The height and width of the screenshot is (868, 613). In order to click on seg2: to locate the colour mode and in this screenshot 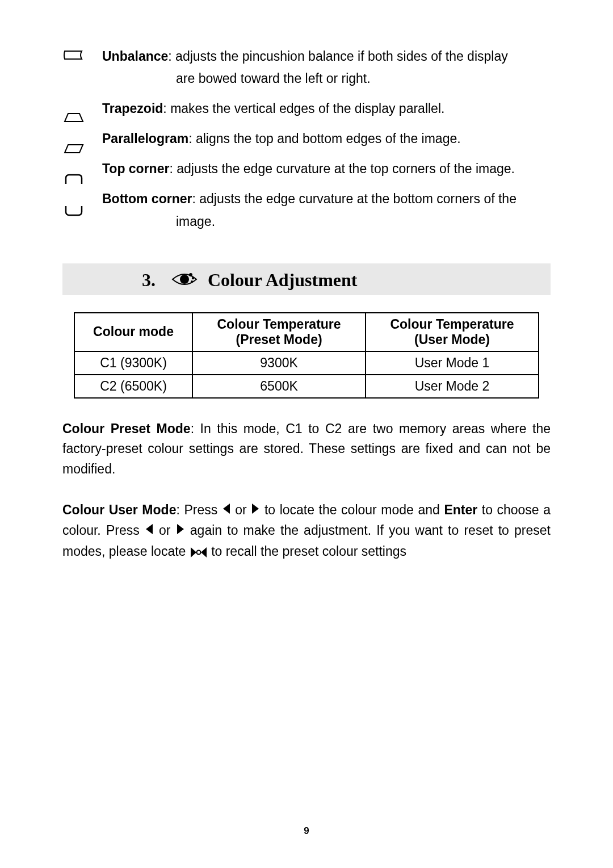, I will do `click(352, 510)`.